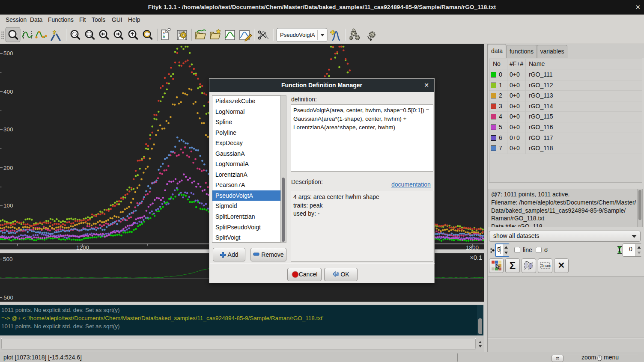 This screenshot has height=362, width=644. I want to click on svg-text: -500, so click(8, 298).